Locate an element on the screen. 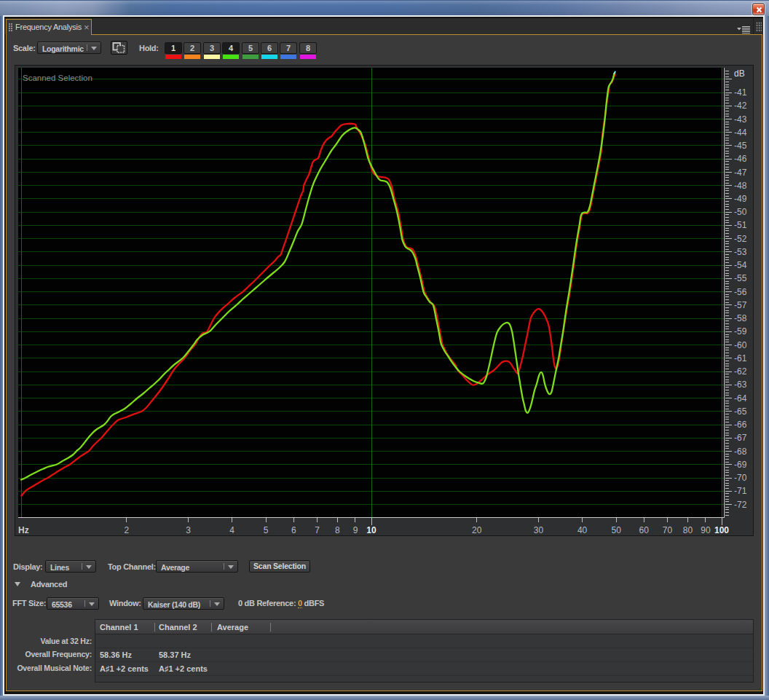  svg-text: -55 is located at coordinates (741, 278).